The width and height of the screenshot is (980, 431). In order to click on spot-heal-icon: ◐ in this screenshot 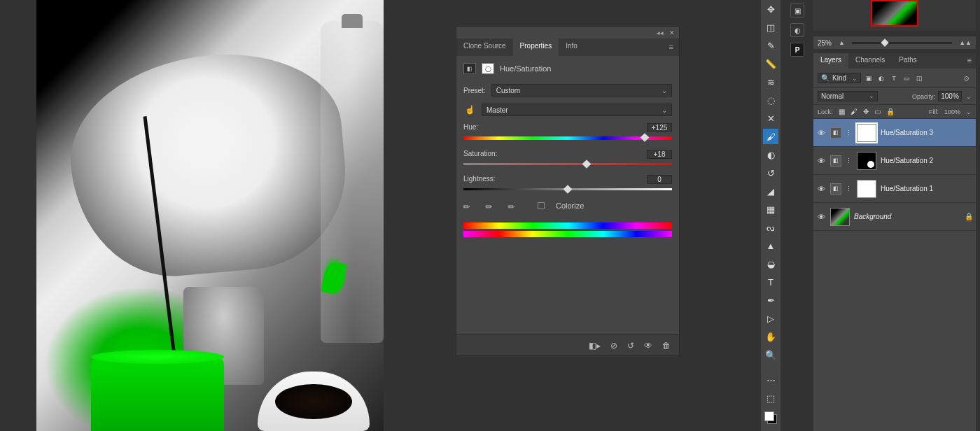, I will do `click(771, 155)`.